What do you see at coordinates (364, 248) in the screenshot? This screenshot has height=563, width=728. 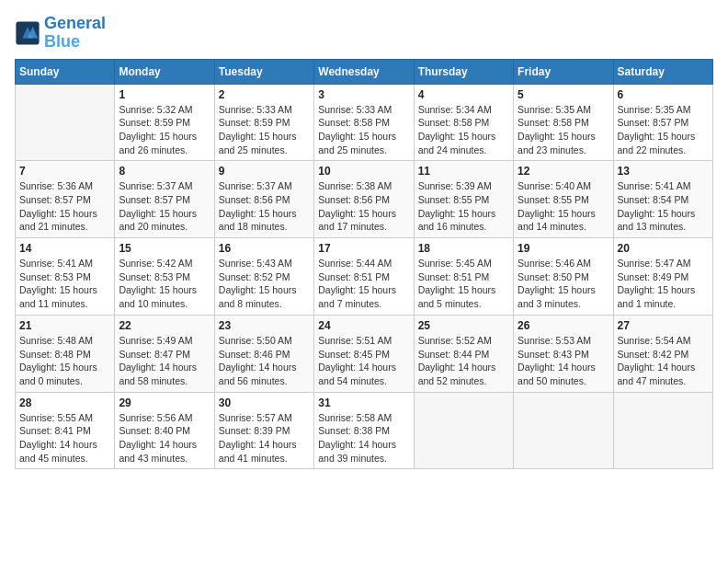 I see `date-number: 17` at bounding box center [364, 248].